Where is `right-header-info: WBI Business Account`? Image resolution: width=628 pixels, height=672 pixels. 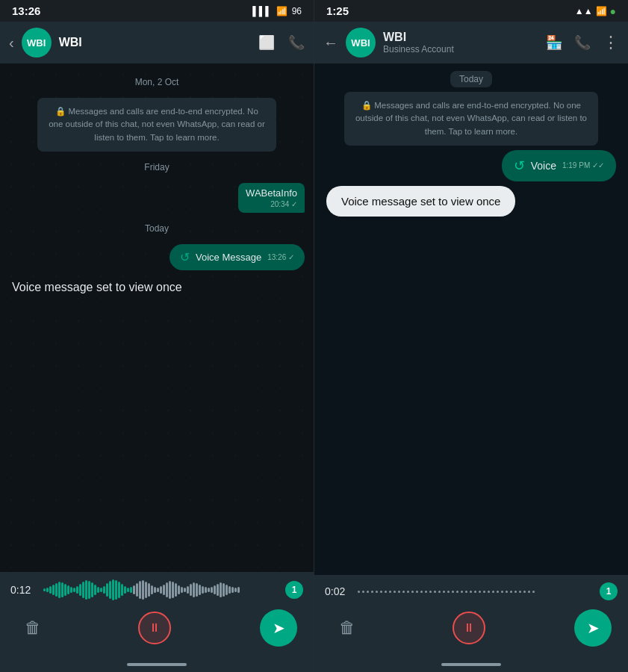
right-header-info: WBI Business Account is located at coordinates (461, 43).